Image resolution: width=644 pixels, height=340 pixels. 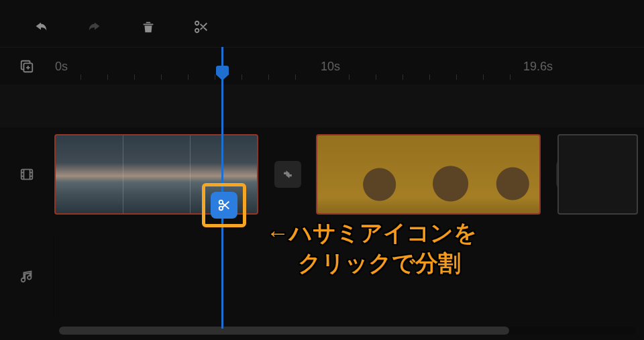 What do you see at coordinates (109, 27) in the screenshot?
I see `timeline-toolbar` at bounding box center [109, 27].